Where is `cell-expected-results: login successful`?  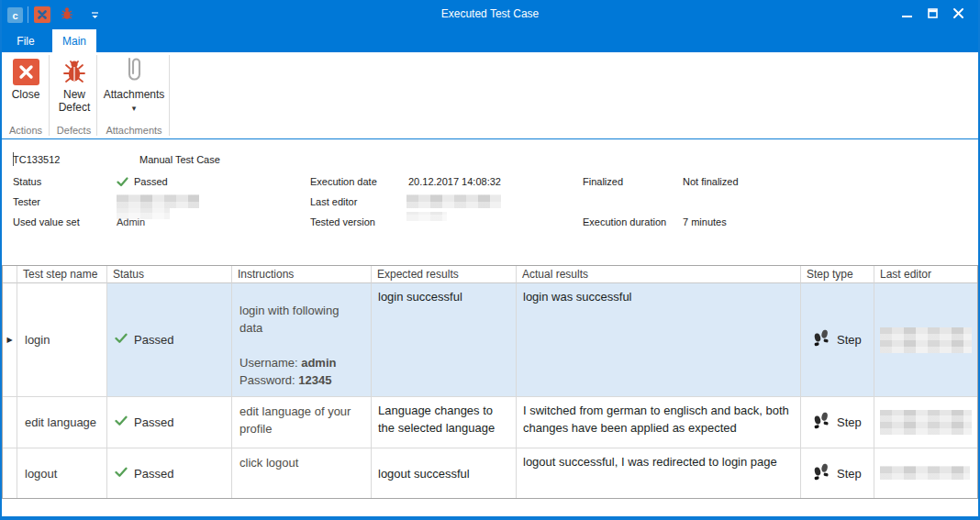 cell-expected-results: login successful is located at coordinates (444, 340).